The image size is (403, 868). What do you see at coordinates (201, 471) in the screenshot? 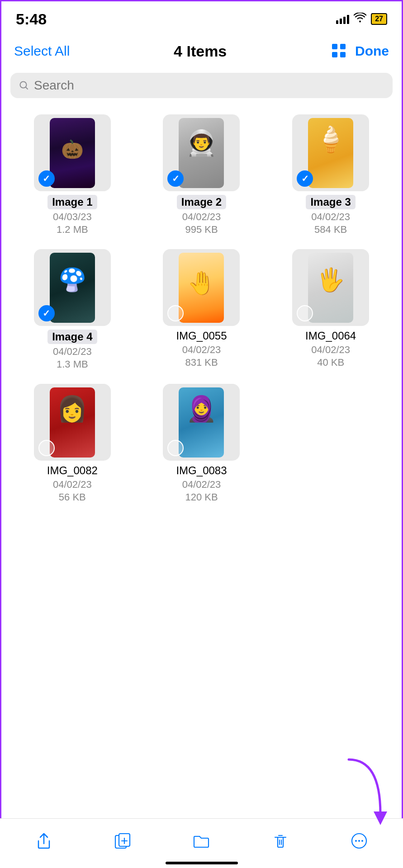
I see `image-name-img8: IMG_0083` at bounding box center [201, 471].